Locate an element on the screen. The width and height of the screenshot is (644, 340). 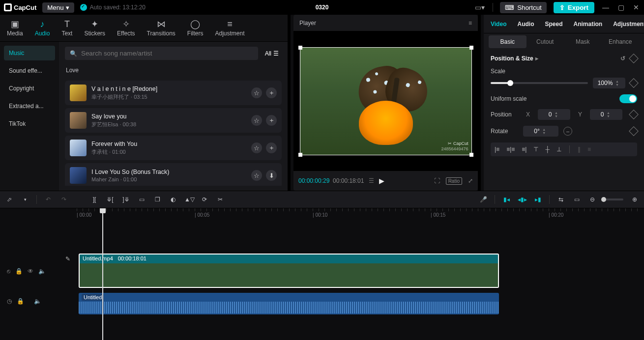
inspector-subtab-enhance: Enhance is located at coordinates (620, 42).